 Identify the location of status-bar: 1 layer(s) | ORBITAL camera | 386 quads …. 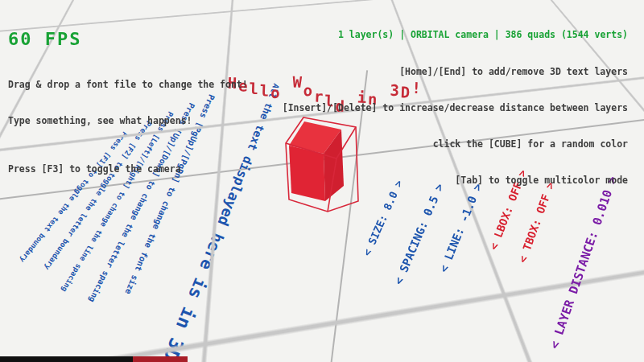
(456, 35).